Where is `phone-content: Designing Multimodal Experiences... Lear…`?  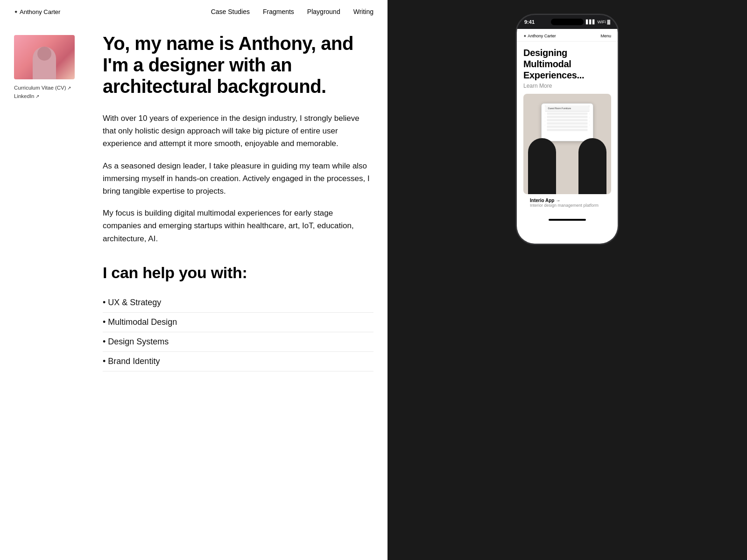
phone-content: Designing Multimodal Experiences... Lear… is located at coordinates (567, 128).